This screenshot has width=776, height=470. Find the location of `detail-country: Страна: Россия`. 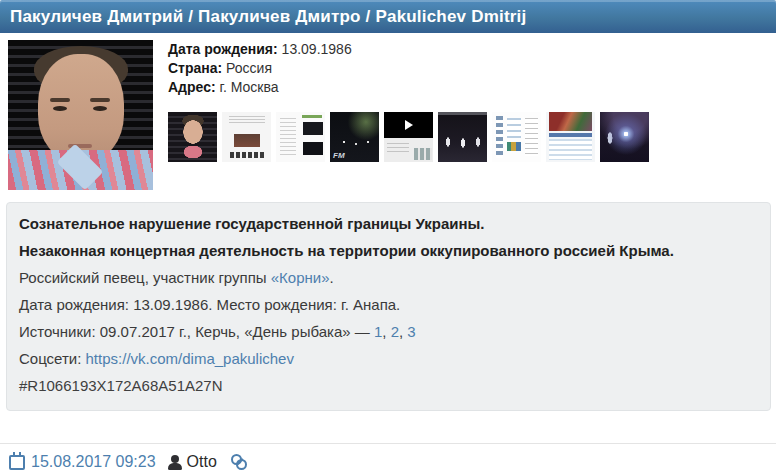

detail-country: Страна: Россия is located at coordinates (468, 68).